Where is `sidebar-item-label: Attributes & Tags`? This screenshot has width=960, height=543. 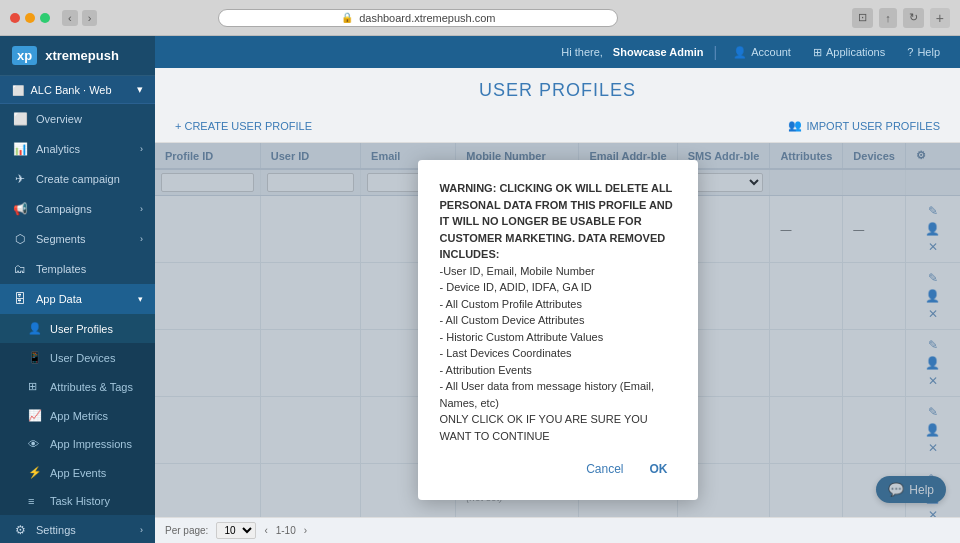 sidebar-item-label: Attributes & Tags is located at coordinates (92, 387).